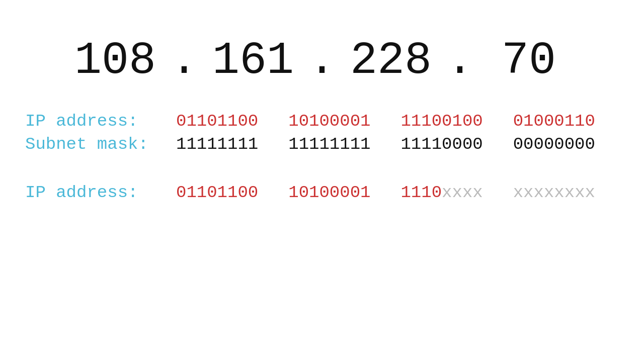  Describe the element at coordinates (391, 61) in the screenshot. I see `ip-octet-3: 228` at that location.